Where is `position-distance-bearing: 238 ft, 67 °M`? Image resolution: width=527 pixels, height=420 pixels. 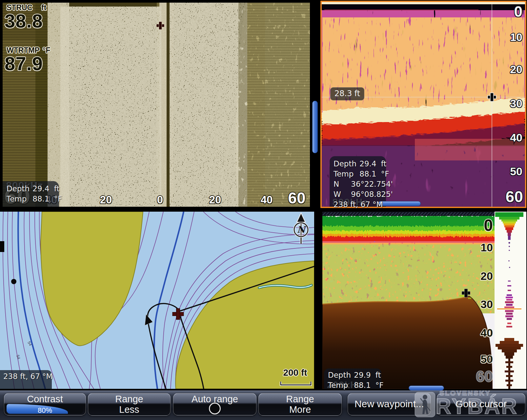
position-distance-bearing: 238 ft, 67 °M is located at coordinates (356, 204).